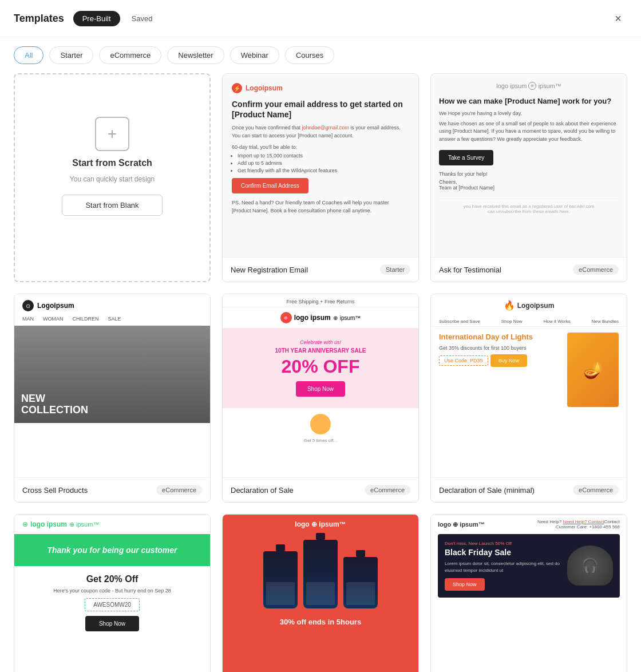 This screenshot has width=641, height=672. What do you see at coordinates (529, 181) in the screenshot?
I see `testi-sign: Thanks for your help! Cheers, Team at [P…` at bounding box center [529, 181].